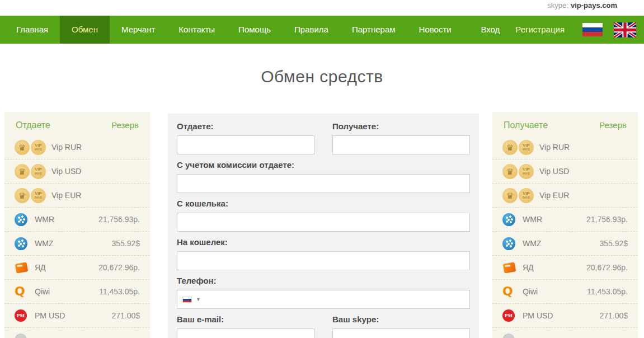  What do you see at coordinates (197, 30) in the screenshot?
I see `nav-item: Контакты` at bounding box center [197, 30].